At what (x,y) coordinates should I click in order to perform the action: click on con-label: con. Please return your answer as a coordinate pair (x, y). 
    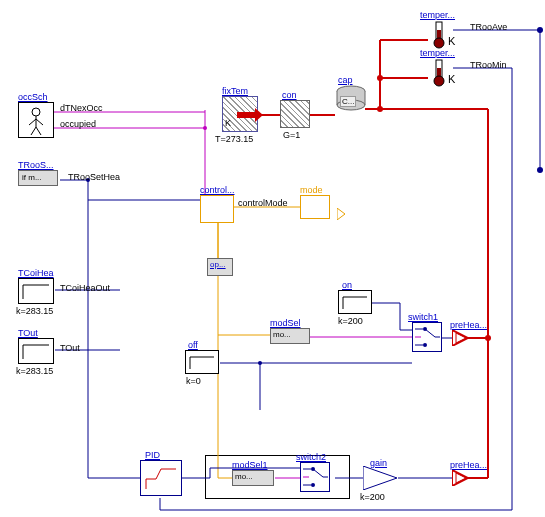
    Looking at the image, I should click on (290, 95).